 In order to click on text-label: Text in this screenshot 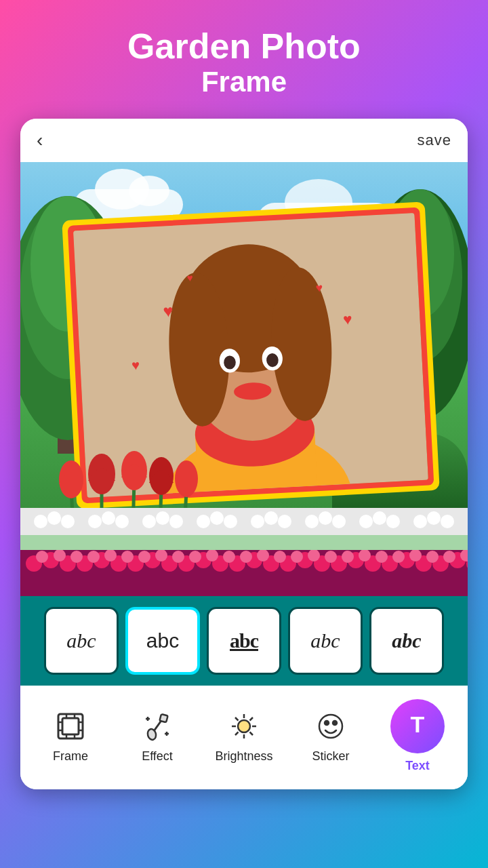, I will do `click(418, 766)`.